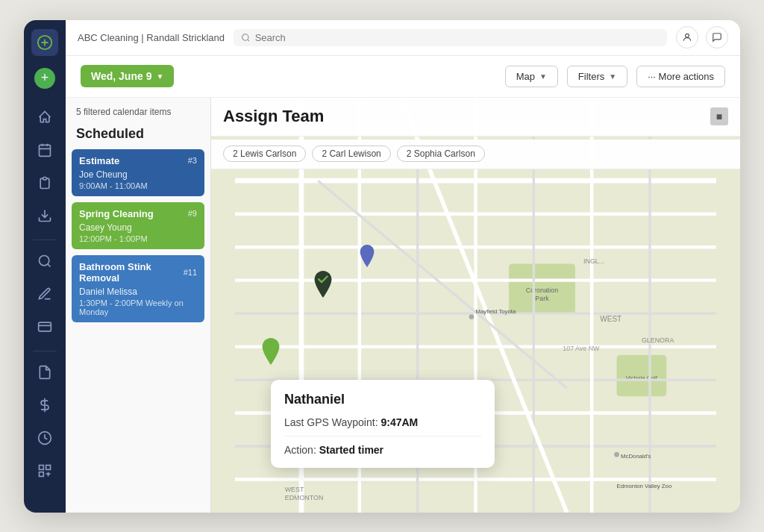  What do you see at coordinates (451, 37) in the screenshot?
I see `search-bar` at bounding box center [451, 37].